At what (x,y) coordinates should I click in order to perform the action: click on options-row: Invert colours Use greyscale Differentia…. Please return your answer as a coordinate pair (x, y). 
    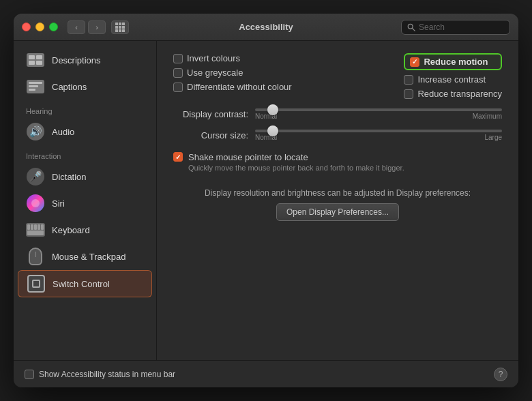
    Looking at the image, I should click on (338, 76).